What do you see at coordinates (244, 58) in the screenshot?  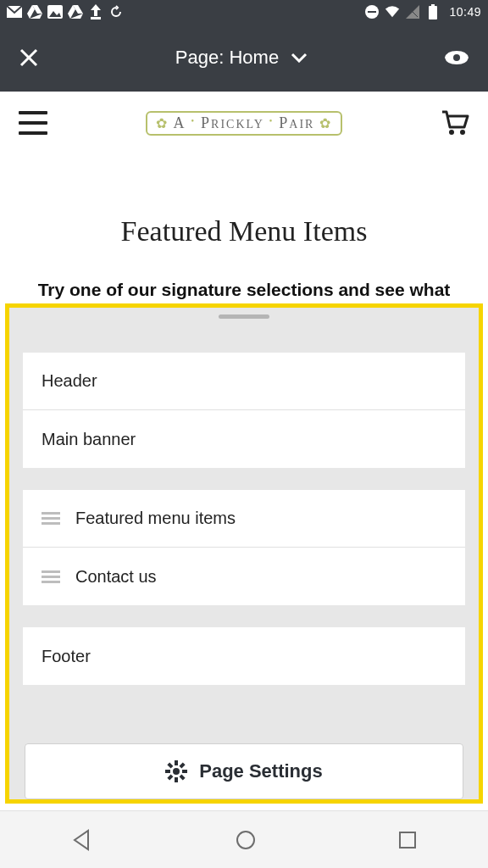 I see `editor-app-bar: Page: Home` at bounding box center [244, 58].